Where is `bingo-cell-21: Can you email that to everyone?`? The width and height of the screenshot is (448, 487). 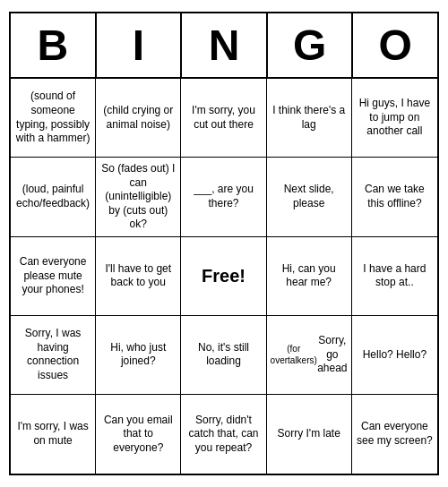
bingo-cell-21: Can you email that to everyone? is located at coordinates (138, 434).